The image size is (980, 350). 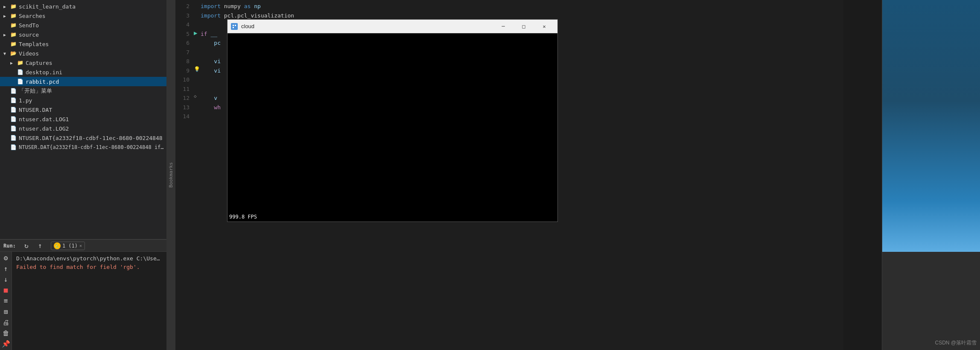 What do you see at coordinates (83, 138) in the screenshot?
I see `tree-item-ntuser-guid1: ▶ 📄 NTUSER.DAT{a2332f18-cdbf-11ec-8680-0…` at bounding box center [83, 138].